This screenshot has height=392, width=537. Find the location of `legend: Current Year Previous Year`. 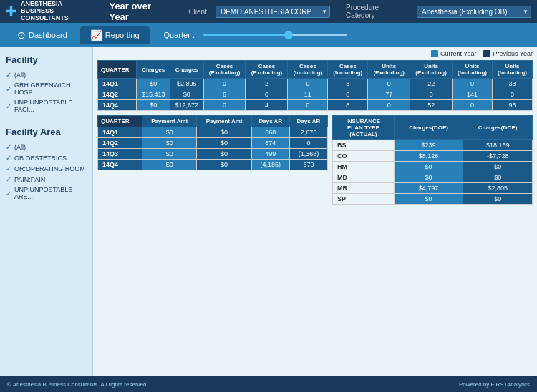

legend: Current Year Previous Year is located at coordinates (315, 54).